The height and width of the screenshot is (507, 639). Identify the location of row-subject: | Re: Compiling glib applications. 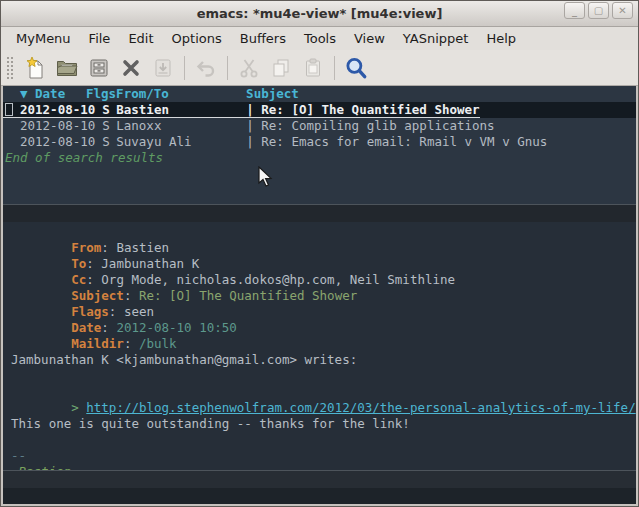
(370, 126).